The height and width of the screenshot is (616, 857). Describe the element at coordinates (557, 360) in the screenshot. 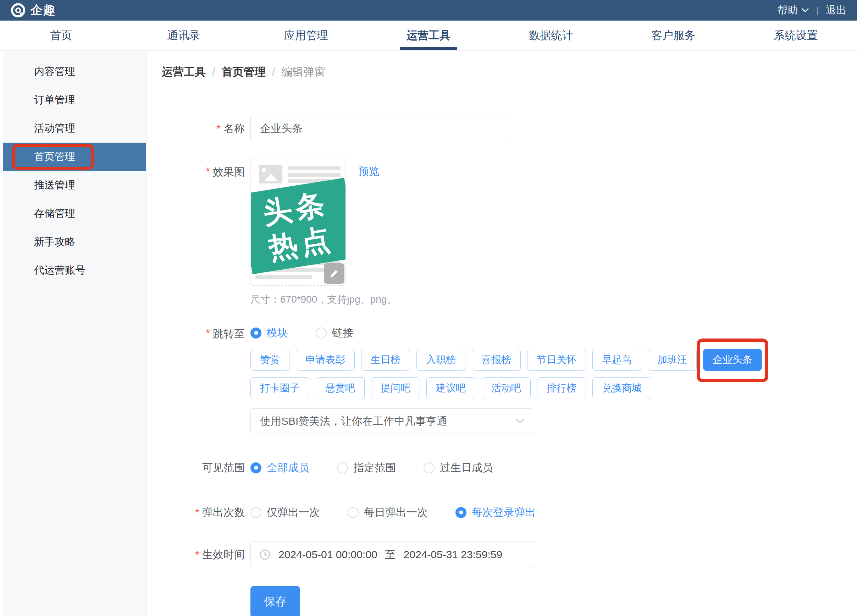

I see `module-button-holiday-care: 节日关怀` at that location.